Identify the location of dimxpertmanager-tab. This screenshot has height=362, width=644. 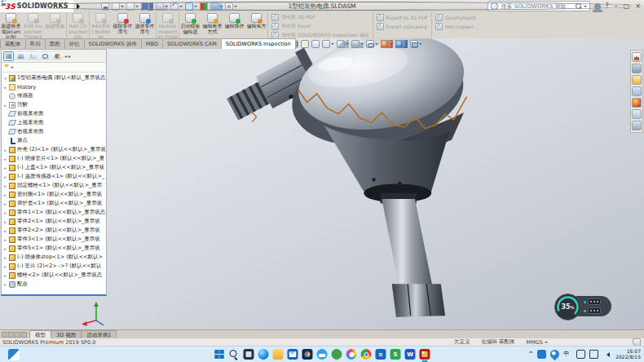
(46, 56).